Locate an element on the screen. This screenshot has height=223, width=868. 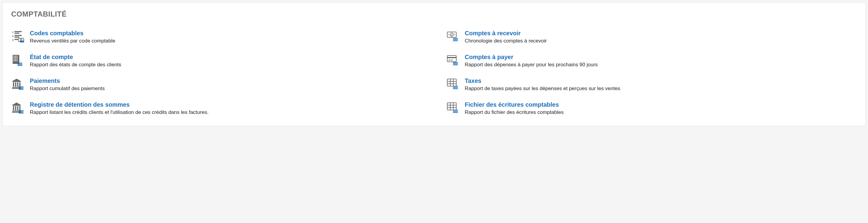
report-desc: Rapport des états de compte des clients is located at coordinates (226, 65).